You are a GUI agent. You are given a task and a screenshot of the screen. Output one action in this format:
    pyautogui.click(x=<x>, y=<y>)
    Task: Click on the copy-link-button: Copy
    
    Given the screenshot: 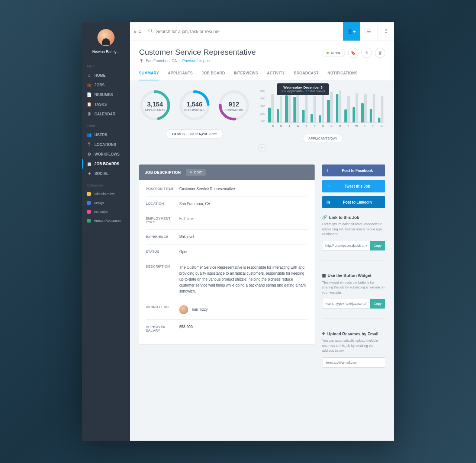 What is the action you would take?
    pyautogui.click(x=378, y=246)
    